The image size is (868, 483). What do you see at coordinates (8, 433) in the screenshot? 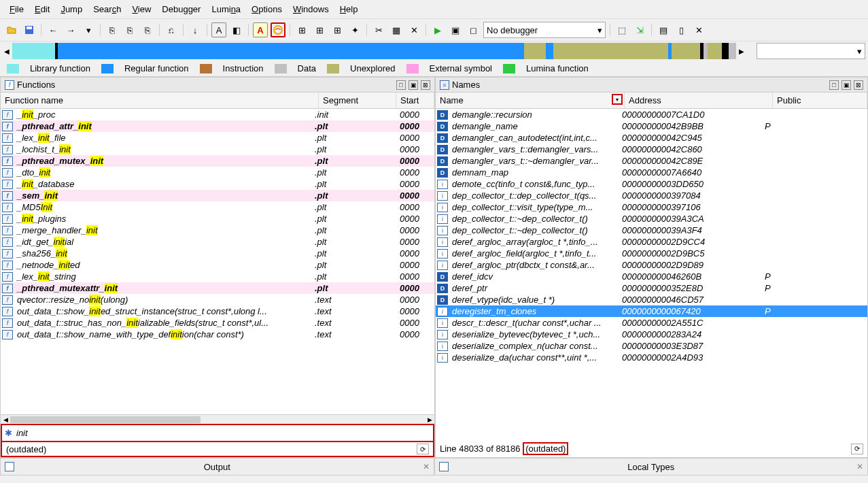
I see `filter-clear-icon: ✱` at bounding box center [8, 433].